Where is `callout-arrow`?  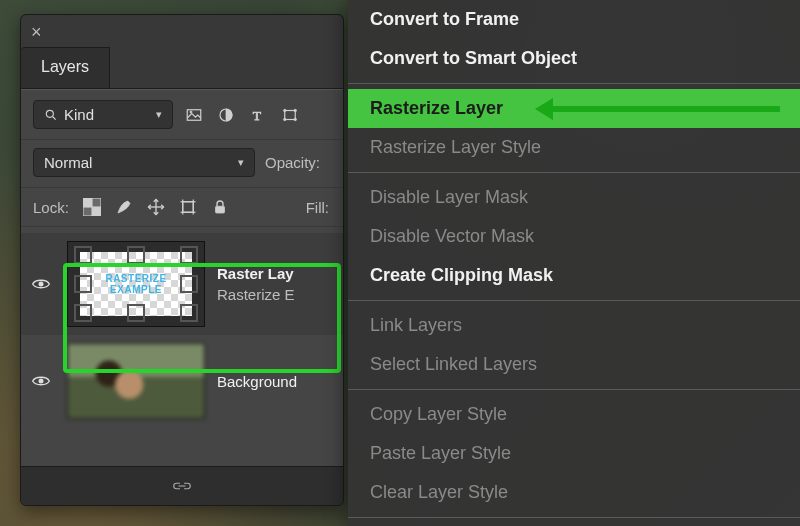
callout-arrow is located at coordinates (660, 109).